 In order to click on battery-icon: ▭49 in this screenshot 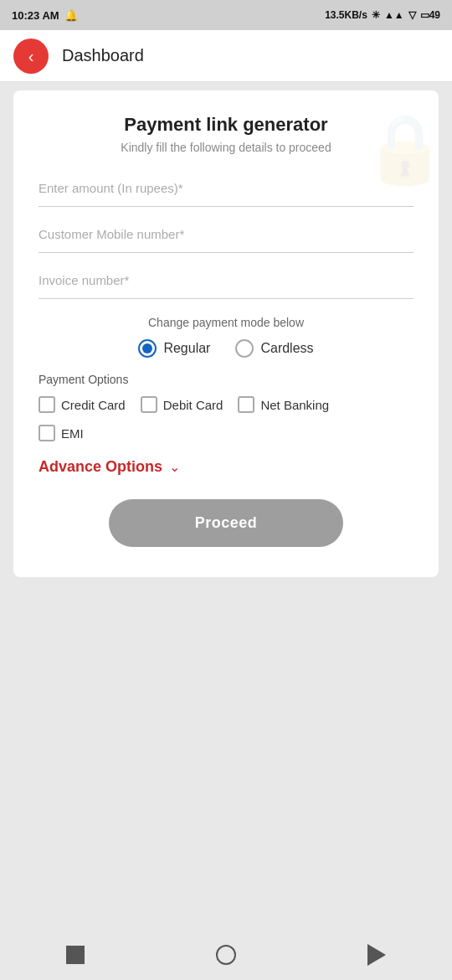, I will do `click(430, 15)`.